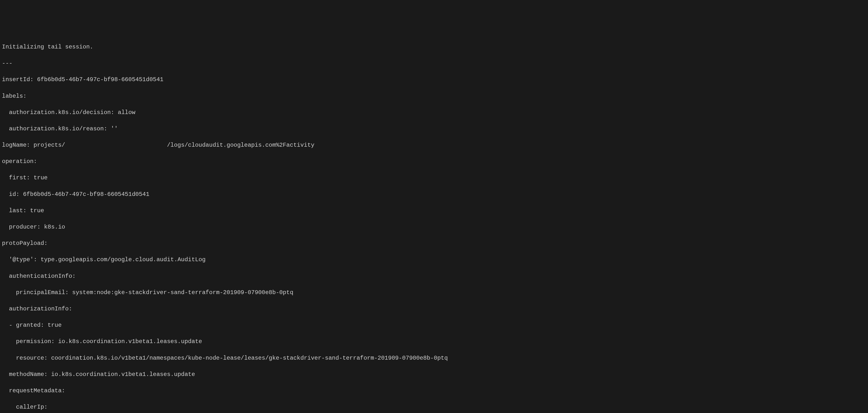  What do you see at coordinates (434, 96) in the screenshot?
I see `log-line: labels:` at bounding box center [434, 96].